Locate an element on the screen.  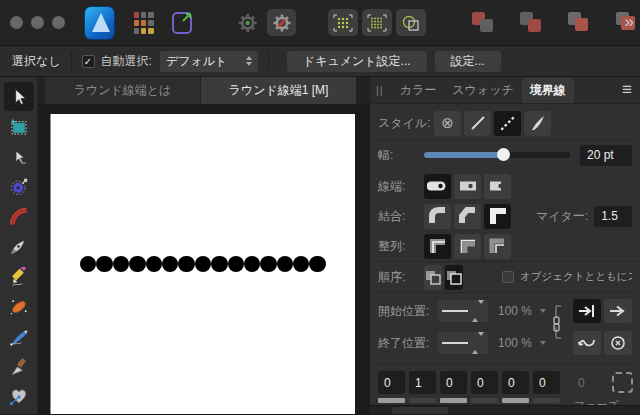
point-transform-tool-icon is located at coordinates (19, 187).